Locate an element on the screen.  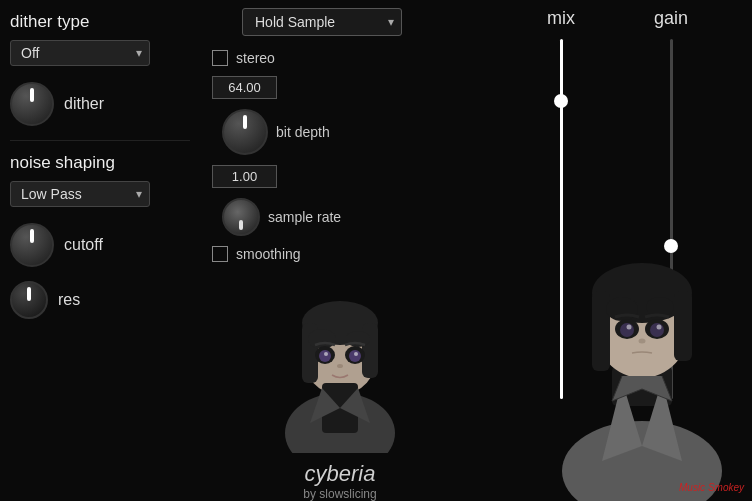
bit-depth-knob is located at coordinates (245, 132).